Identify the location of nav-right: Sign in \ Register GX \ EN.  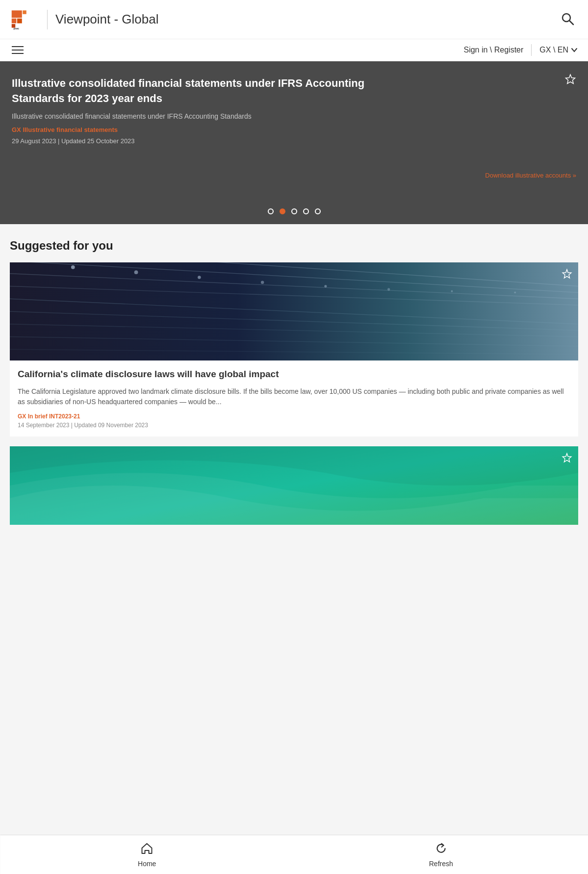
(521, 50).